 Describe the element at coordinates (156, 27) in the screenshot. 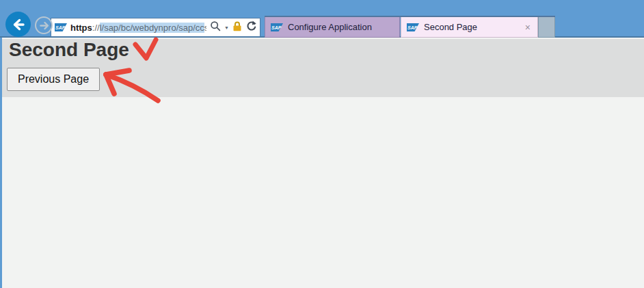

I see `address-bar: SAP https://l/sap/bc/webdynpro/sap/ccsap…` at that location.